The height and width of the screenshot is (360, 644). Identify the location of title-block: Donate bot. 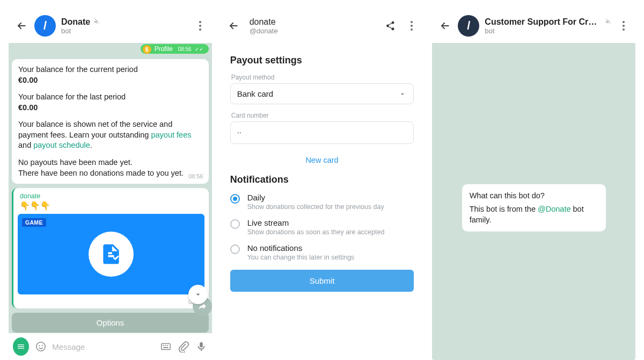
(125, 26).